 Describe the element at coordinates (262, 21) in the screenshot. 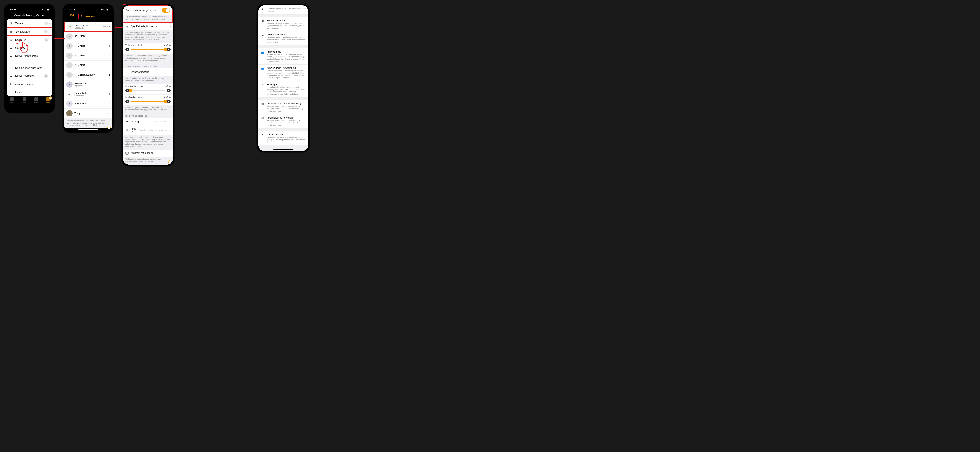

I see `cycle-icon: ▣` at that location.